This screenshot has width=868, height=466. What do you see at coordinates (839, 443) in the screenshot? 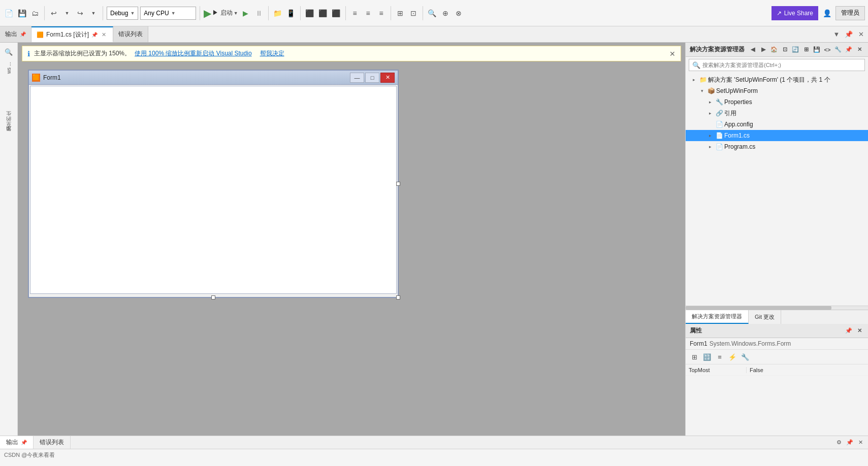
I see `btab-config-icon: ⚙` at bounding box center [839, 443].